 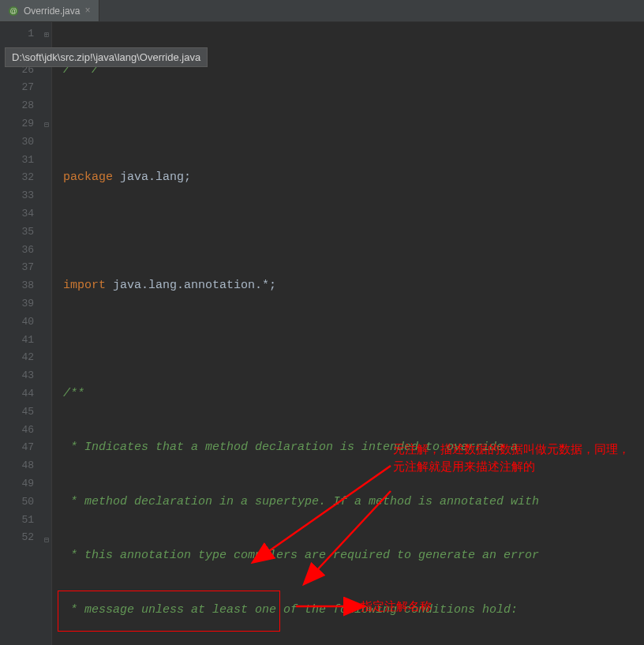 What do you see at coordinates (25, 466) in the screenshot?
I see `line-number: 48` at bounding box center [25, 466].